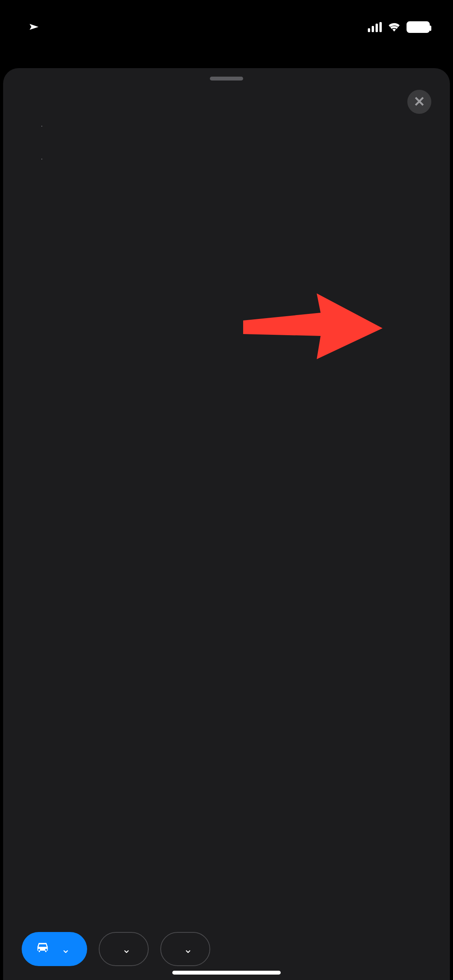  I want to click on battery-icon, so click(418, 27).